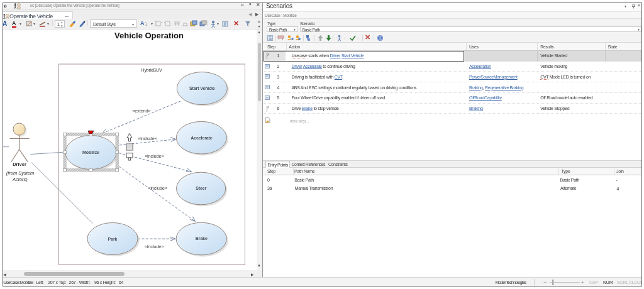 This screenshot has width=644, height=289. Describe the element at coordinates (201, 138) in the screenshot. I see `svg-text: Accelerate` at that location.